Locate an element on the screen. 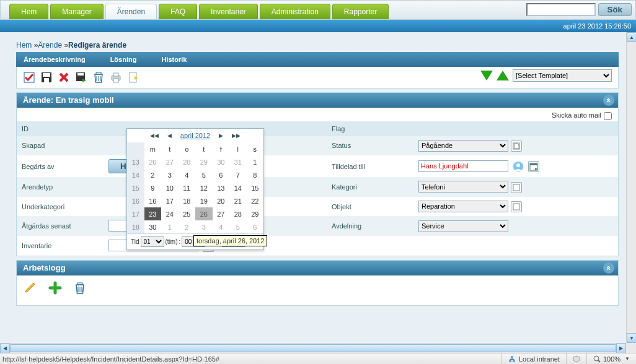 The width and height of the screenshot is (636, 364). nav-tab-administration: Administration is located at coordinates (295, 11).